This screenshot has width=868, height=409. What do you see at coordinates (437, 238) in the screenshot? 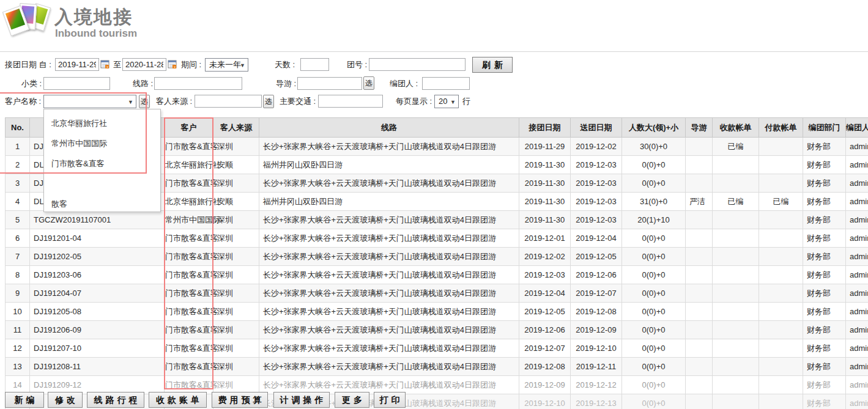
I see `table-row: 6DJ191201-04门市散客&直客深圳长沙+张家界大峡谷+云天渡玻璃桥+天门…` at bounding box center [437, 238].